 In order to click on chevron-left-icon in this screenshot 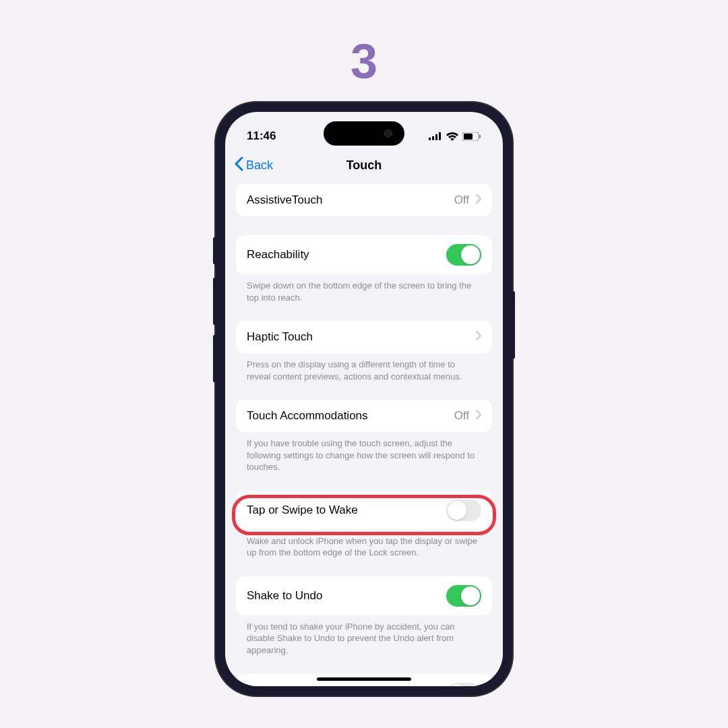, I will do `click(239, 166)`.